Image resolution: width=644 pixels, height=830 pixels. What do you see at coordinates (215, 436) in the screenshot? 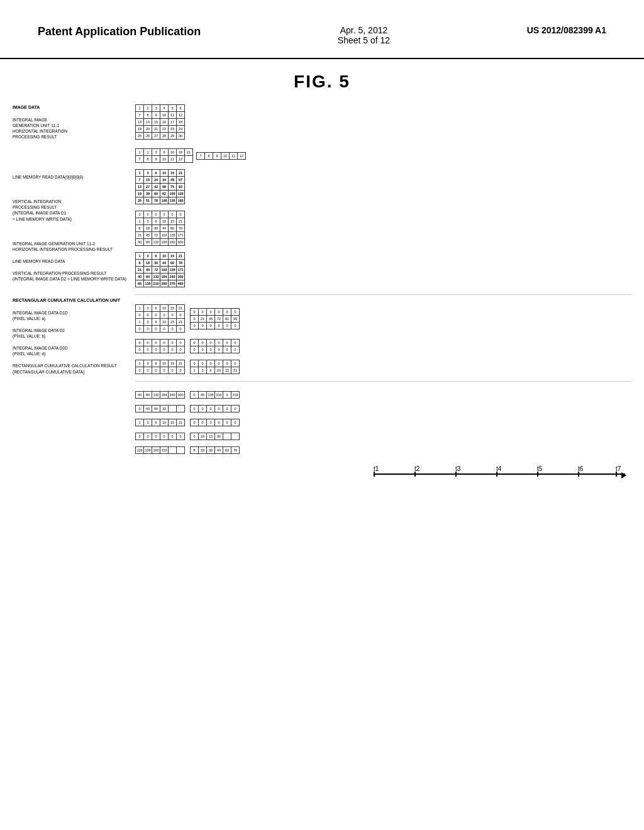
I see `rect-d2d-t6-grid: 0181330` at bounding box center [215, 436].